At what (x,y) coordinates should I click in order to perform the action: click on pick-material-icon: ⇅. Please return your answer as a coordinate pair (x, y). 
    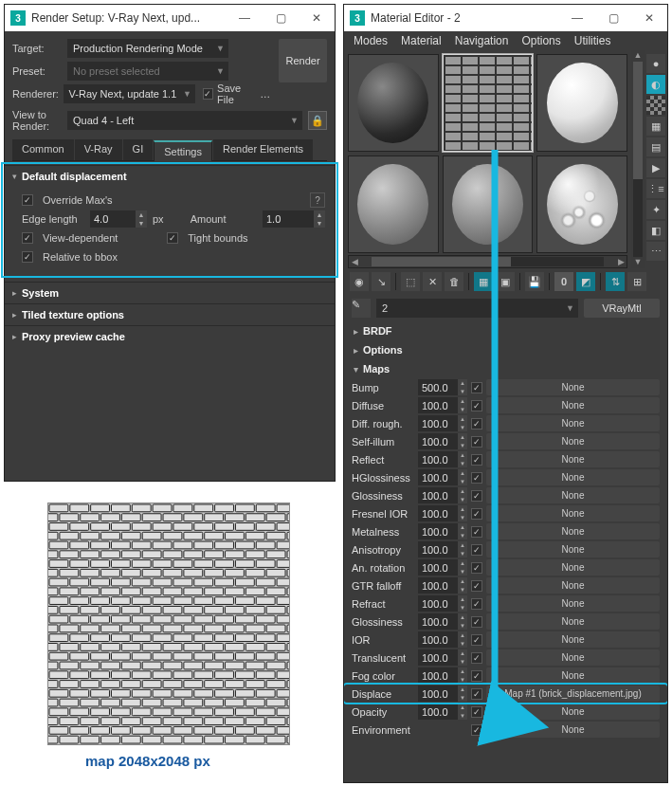
    Looking at the image, I should click on (615, 282).